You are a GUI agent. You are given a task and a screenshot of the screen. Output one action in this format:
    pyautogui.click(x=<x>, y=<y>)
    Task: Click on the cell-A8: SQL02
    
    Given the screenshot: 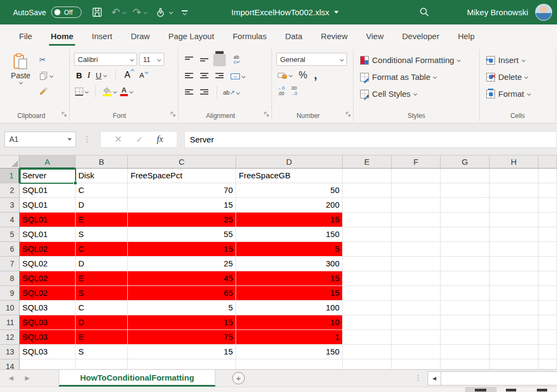 What is the action you would take?
    pyautogui.click(x=48, y=278)
    